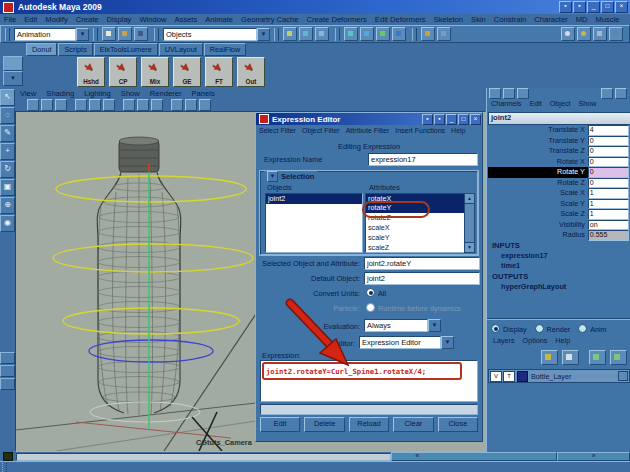 This screenshot has height=472, width=630. What do you see at coordinates (495, 94) in the screenshot?
I see `toolbox-toggle-icon` at bounding box center [495, 94].